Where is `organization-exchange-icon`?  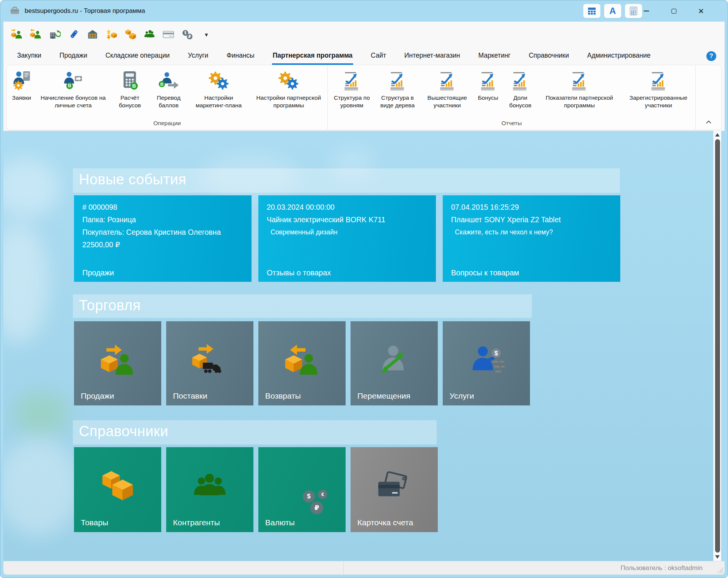 organization-exchange-icon is located at coordinates (55, 35).